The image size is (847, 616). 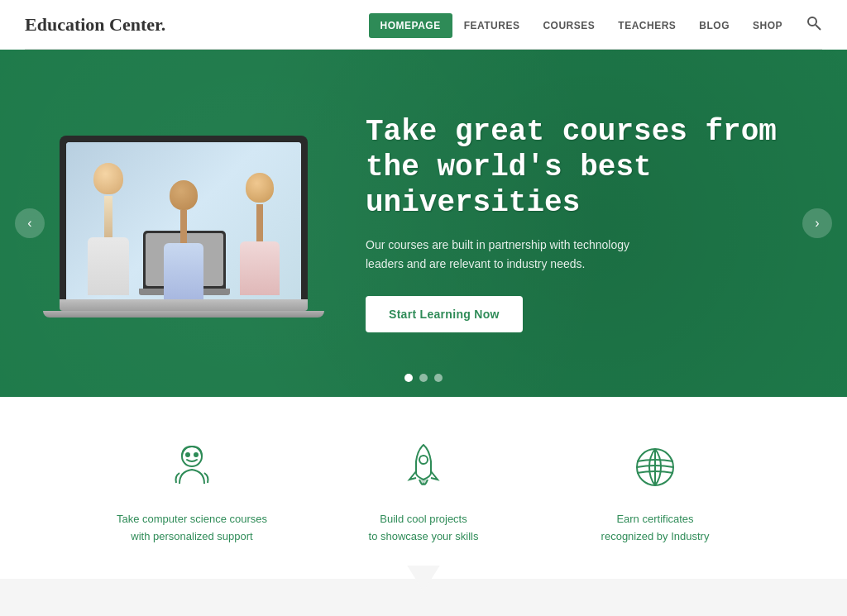 What do you see at coordinates (424, 50) in the screenshot?
I see `navbar-divider` at bounding box center [424, 50].